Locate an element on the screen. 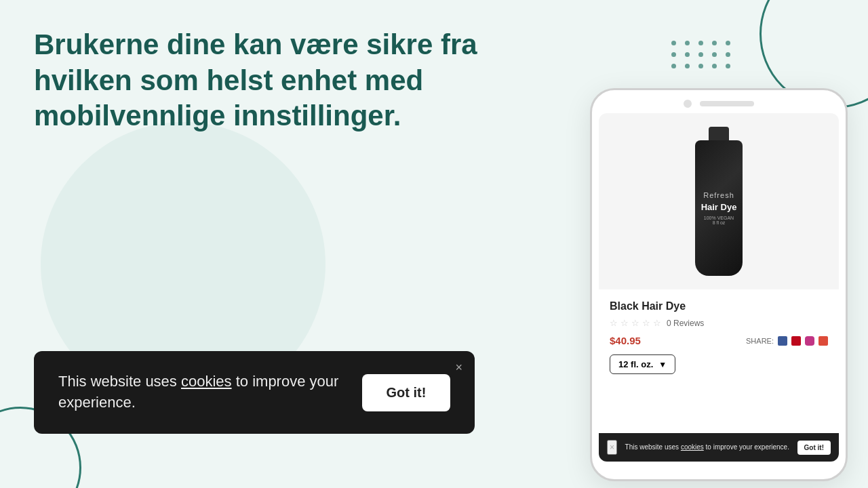 The image size is (868, 488). product-image-area: Refresh Hair Dye 100% VEGAN8 fl oz is located at coordinates (719, 201).